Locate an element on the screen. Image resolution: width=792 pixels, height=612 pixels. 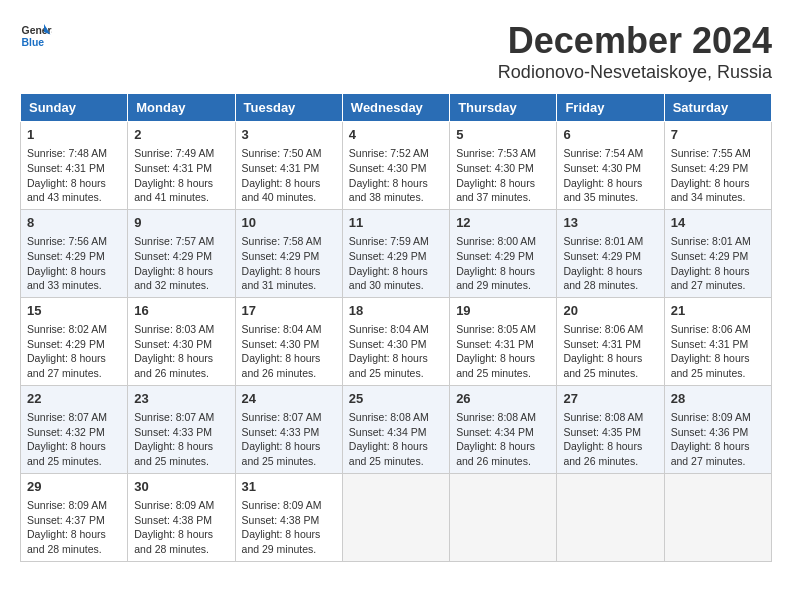
day-info: Sunrise: 7:57 AMSunset: 4:29 PMDaylight:… is located at coordinates (181, 264).